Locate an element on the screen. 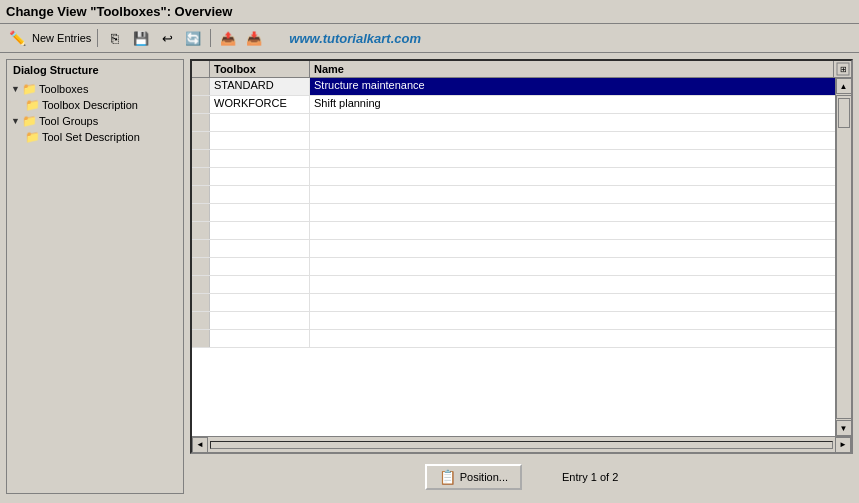 The width and height of the screenshot is (859, 503). bottom-bar: 📋 Position... Entry 1 of 2 is located at coordinates (522, 477).